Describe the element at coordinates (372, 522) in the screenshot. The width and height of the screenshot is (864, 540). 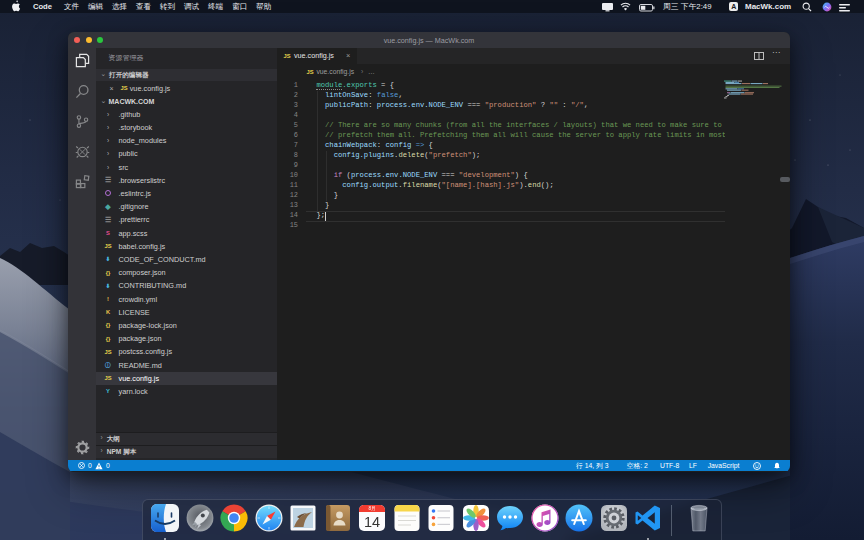
I see `svg-text: 14` at that location.